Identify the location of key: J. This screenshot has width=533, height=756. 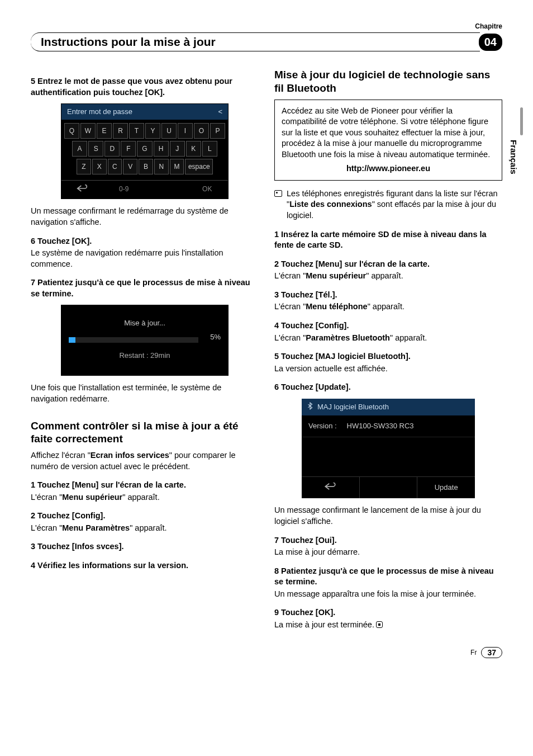
(178, 149).